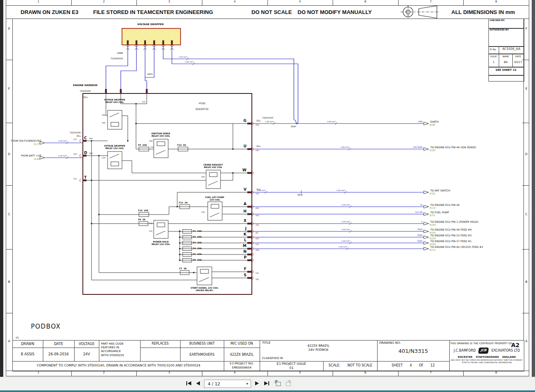 Image resolution: width=535 pixels, height=392 pixels. I want to click on right-window-strip, so click(533, 195).